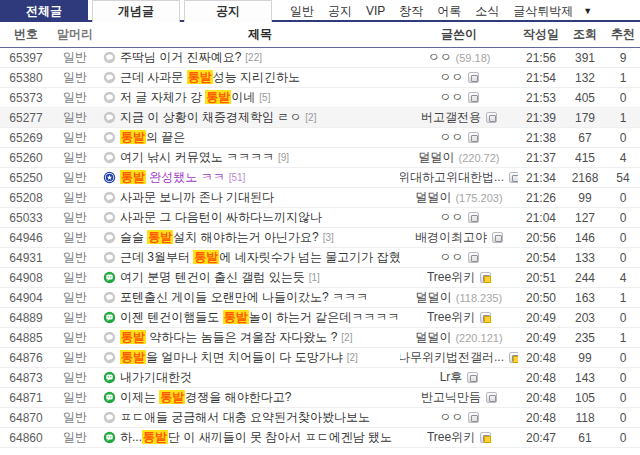 The image size is (640, 455). What do you see at coordinates (376, 11) in the screenshot?
I see `menu-item: VIP` at bounding box center [376, 11].